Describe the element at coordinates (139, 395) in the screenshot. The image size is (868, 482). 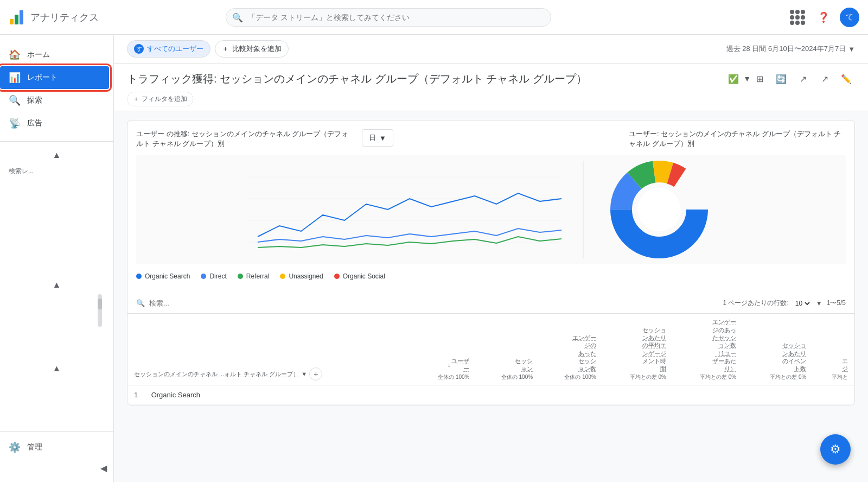
I see `row-1-number: 1` at that location.